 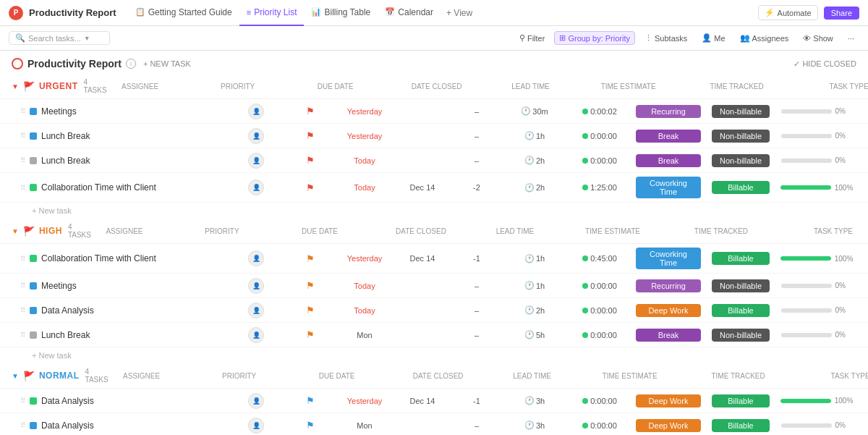 I want to click on tab-priority-list: ≡ Priority List, so click(x=272, y=13).